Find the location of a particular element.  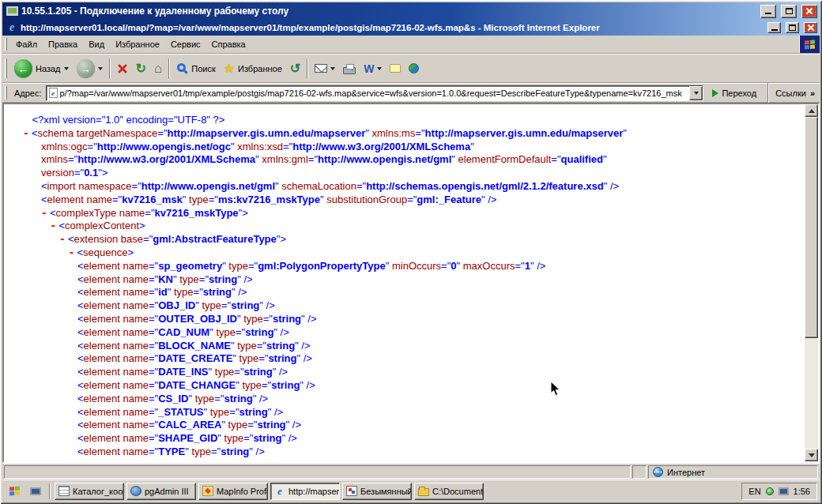

task-label: MapInfo Professi... is located at coordinates (242, 491).